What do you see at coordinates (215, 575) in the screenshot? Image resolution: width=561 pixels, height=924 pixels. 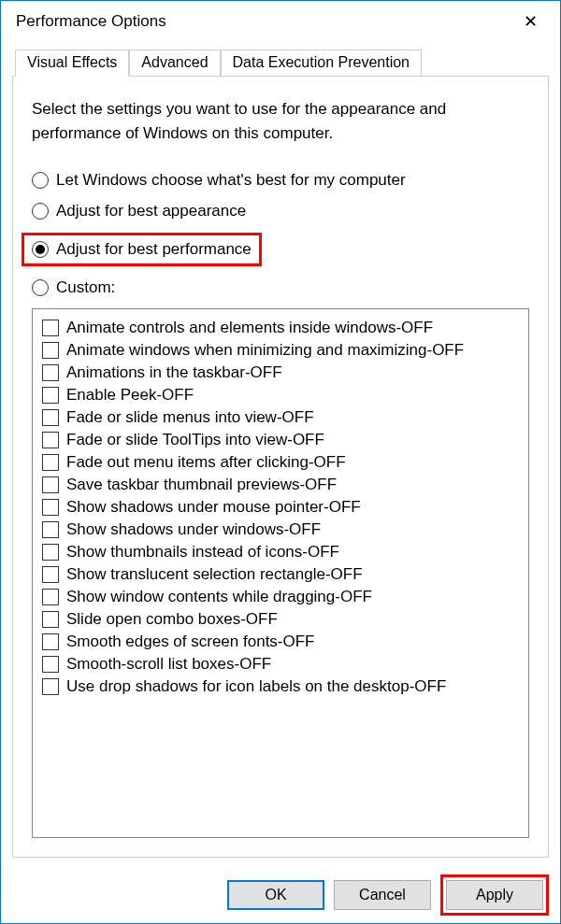 I see `checkbox-label: Show translucent selection rectangle-OFF` at bounding box center [215, 575].